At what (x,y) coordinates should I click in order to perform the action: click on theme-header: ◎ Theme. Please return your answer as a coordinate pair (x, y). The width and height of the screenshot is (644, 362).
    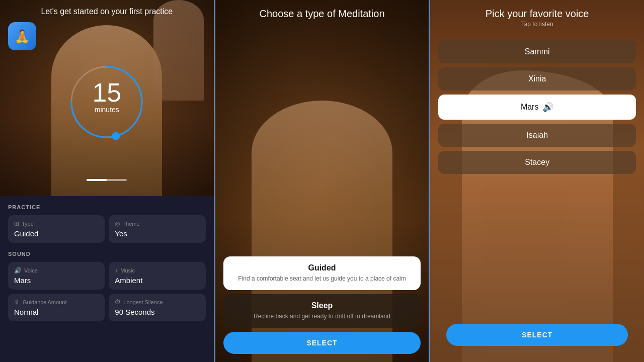
    Looking at the image, I should click on (157, 224).